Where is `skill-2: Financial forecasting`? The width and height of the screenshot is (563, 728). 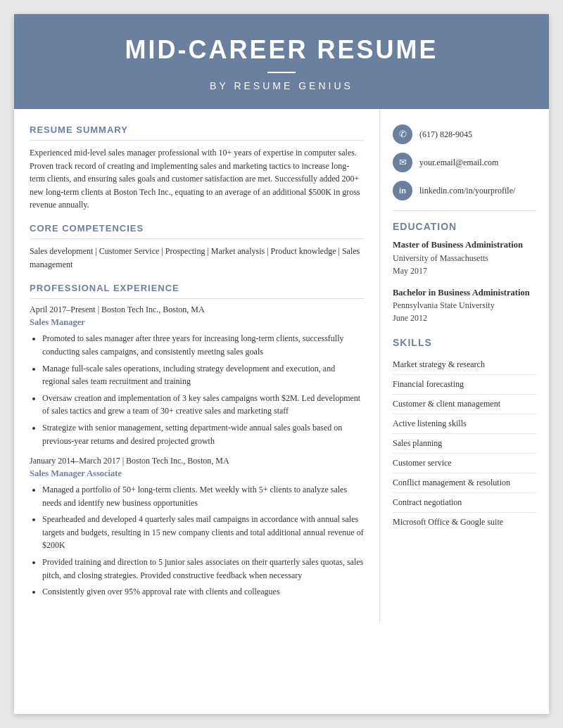 skill-2: Financial forecasting is located at coordinates (464, 385).